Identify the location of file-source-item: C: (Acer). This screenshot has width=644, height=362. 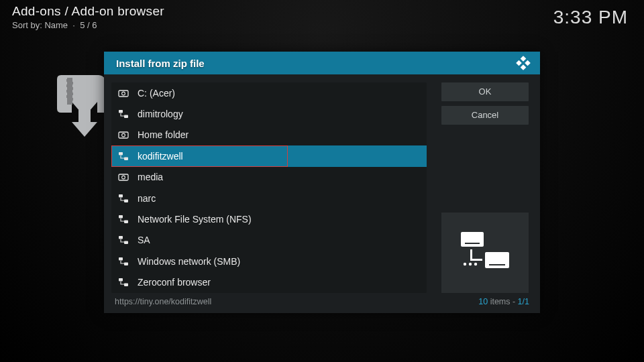
(269, 93).